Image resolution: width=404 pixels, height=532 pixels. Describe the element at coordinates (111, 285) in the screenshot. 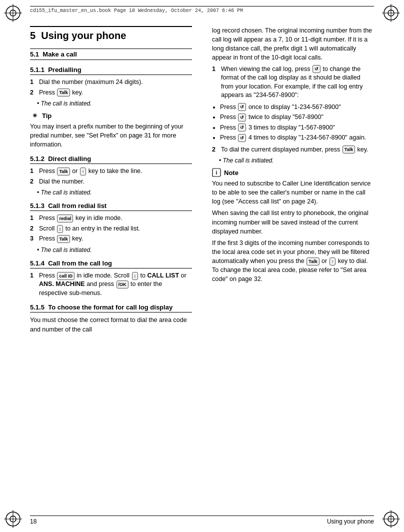

I see `section-514-steps: 1 Press call ID in idle mode. Scroll ↕ t…` at that location.